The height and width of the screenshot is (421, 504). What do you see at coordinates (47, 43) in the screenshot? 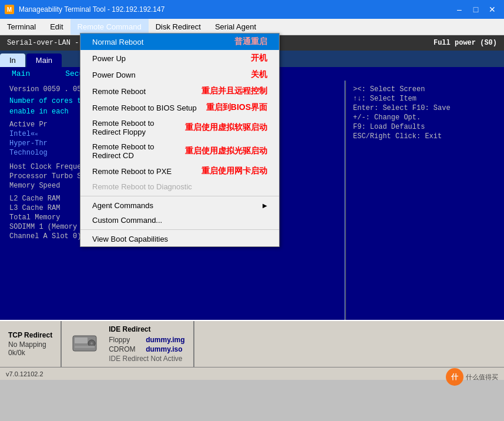
I see `status-left: Serial-over-LAN - C` at bounding box center [47, 43].